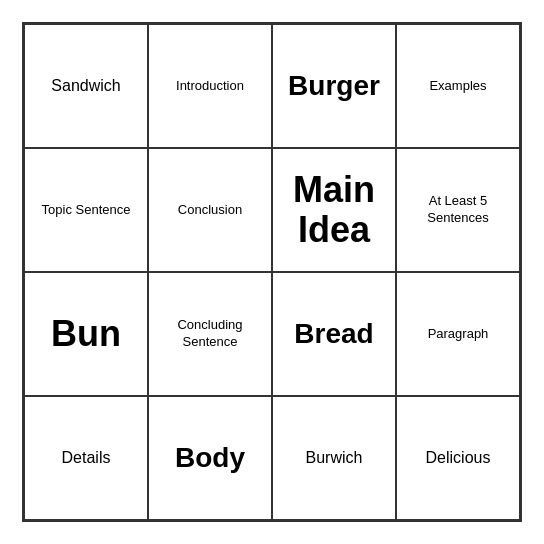  I want to click on cell-c13: Details, so click(86, 458).